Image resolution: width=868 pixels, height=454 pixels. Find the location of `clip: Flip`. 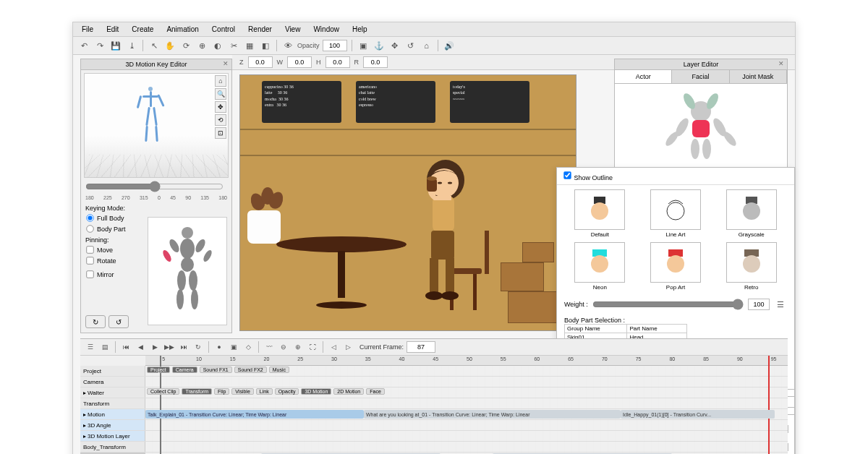

clip: Flip is located at coordinates (221, 392).